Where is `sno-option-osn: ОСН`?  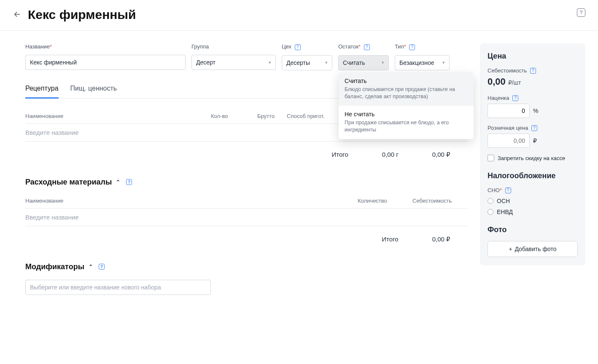 sno-option-osn: ОСН is located at coordinates (504, 201).